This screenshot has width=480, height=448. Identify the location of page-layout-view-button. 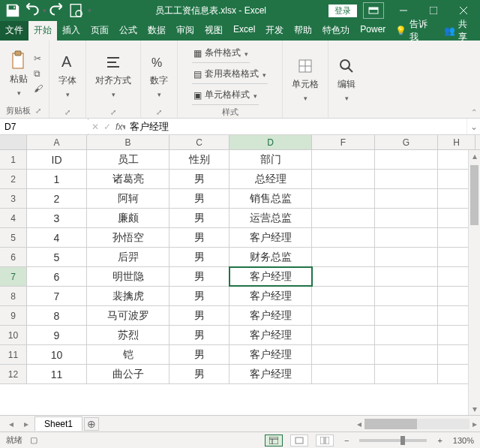
(299, 440).